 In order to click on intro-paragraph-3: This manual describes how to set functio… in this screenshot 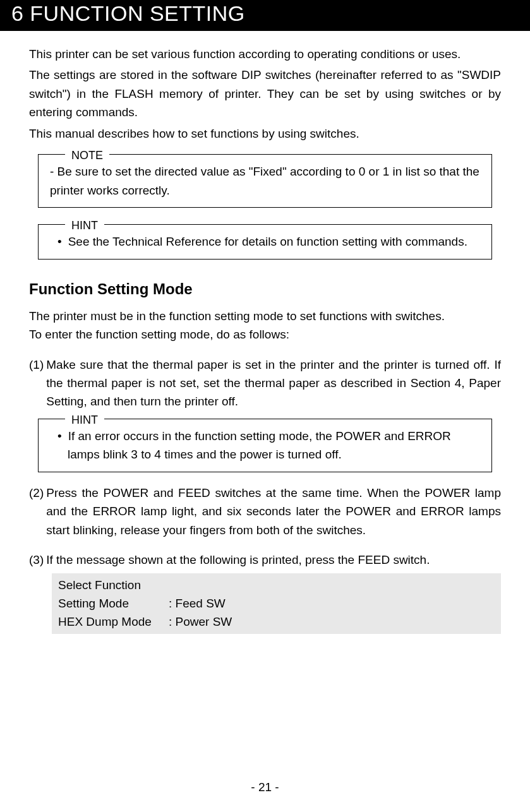, I will do `click(265, 134)`.